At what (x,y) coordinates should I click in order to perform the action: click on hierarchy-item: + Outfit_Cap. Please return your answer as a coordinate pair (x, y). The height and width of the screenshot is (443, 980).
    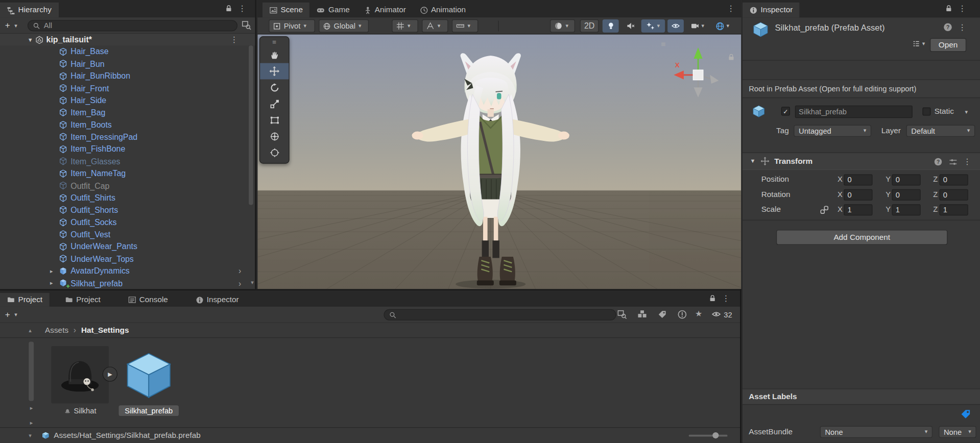
    Looking at the image, I should click on (128, 186).